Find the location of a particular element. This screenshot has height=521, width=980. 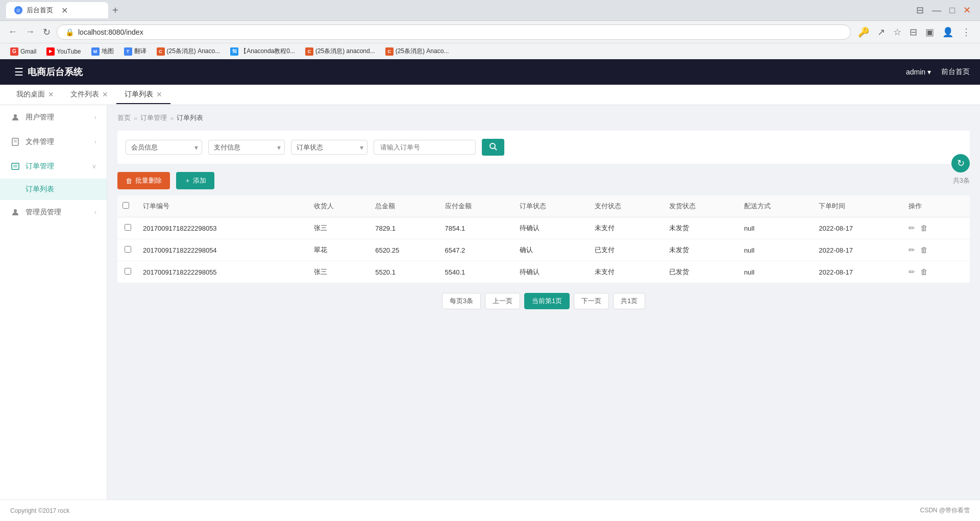

breadcrumb-parent: 订单管理 is located at coordinates (154, 118).